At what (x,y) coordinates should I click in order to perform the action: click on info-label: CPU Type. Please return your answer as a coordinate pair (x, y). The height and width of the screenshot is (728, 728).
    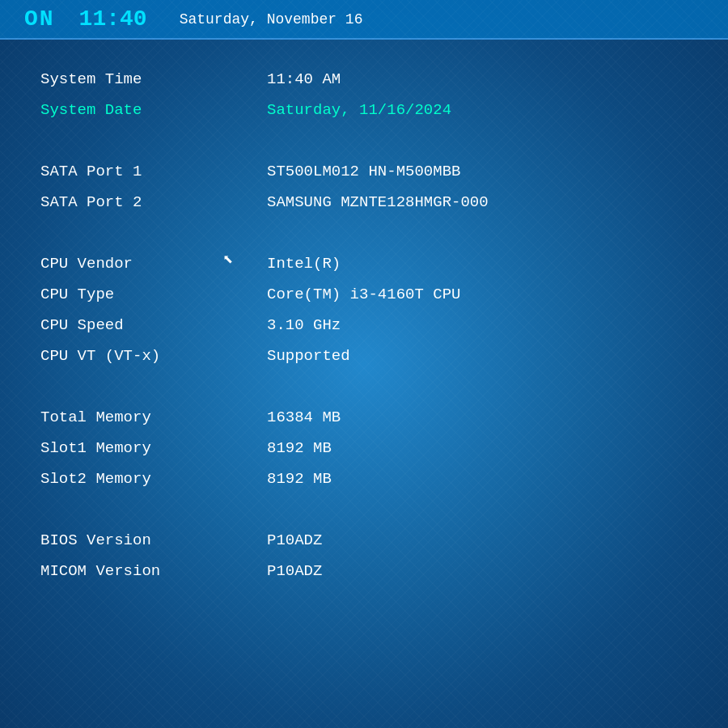
    Looking at the image, I should click on (146, 294).